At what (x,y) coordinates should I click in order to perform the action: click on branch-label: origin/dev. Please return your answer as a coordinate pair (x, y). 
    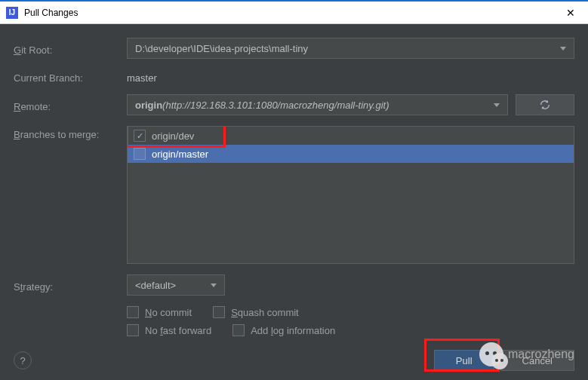
    Looking at the image, I should click on (173, 136).